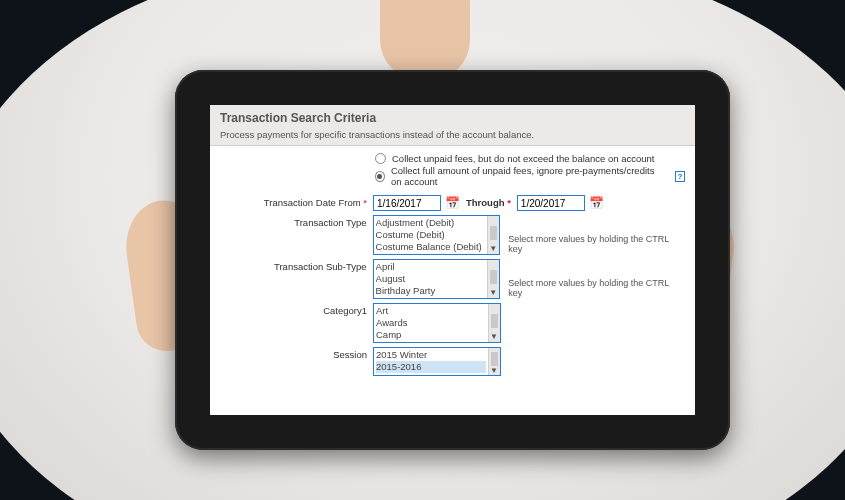 The height and width of the screenshot is (500, 845). I want to click on list-item: 2015-2016, so click(431, 367).